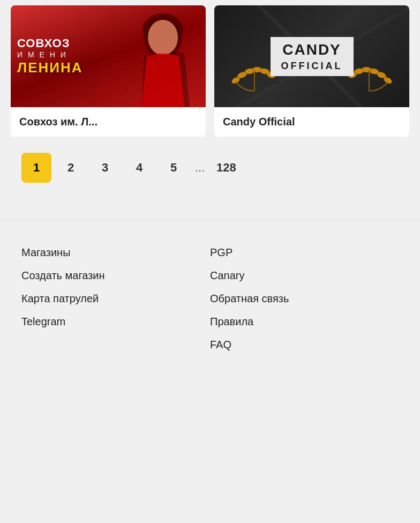  What do you see at coordinates (116, 299) in the screenshot?
I see `footer-col-left: Магазины Создать магазин Карта патрулей …` at bounding box center [116, 299].